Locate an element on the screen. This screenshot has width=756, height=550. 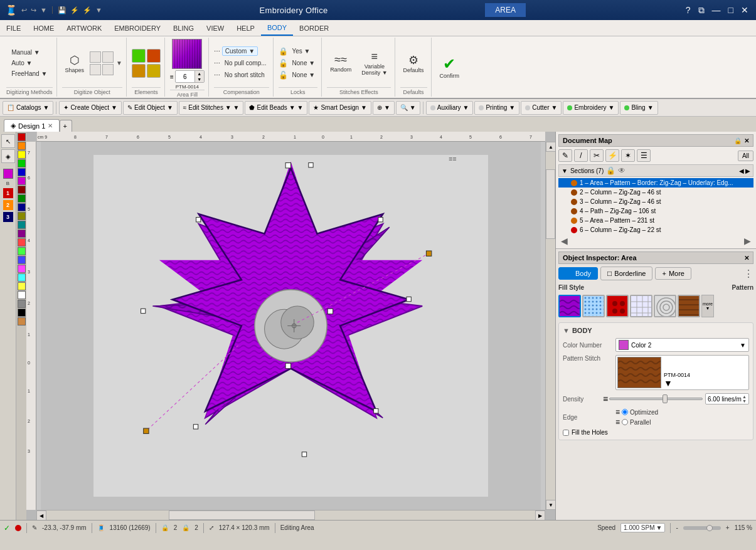
help-btn: ? is located at coordinates (688, 10).